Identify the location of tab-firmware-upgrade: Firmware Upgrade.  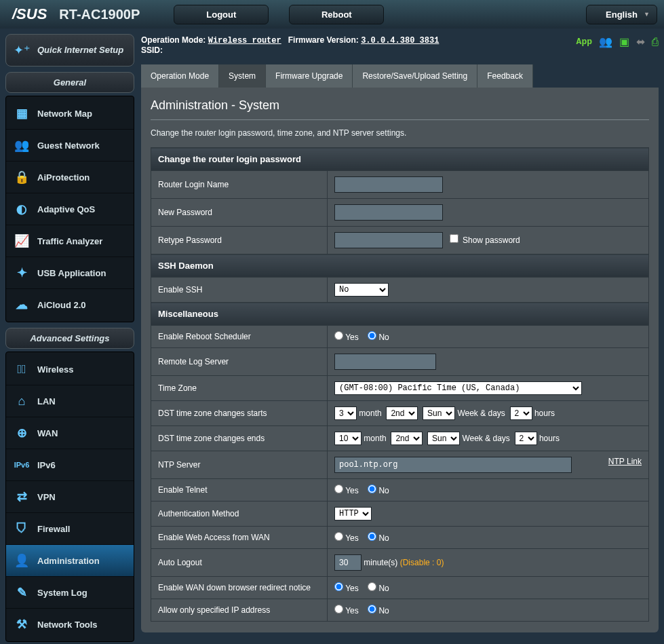
(309, 76).